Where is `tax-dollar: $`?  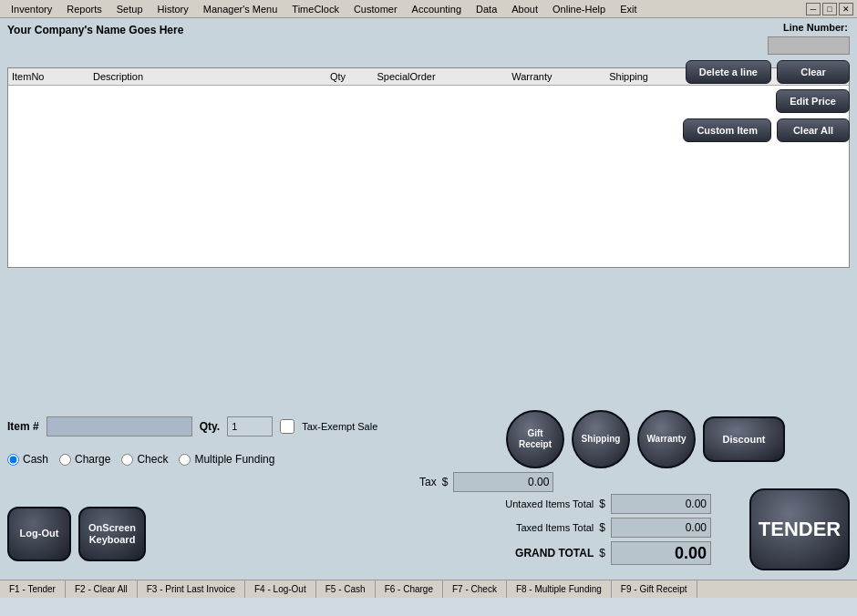 tax-dollar: $ is located at coordinates (445, 482).